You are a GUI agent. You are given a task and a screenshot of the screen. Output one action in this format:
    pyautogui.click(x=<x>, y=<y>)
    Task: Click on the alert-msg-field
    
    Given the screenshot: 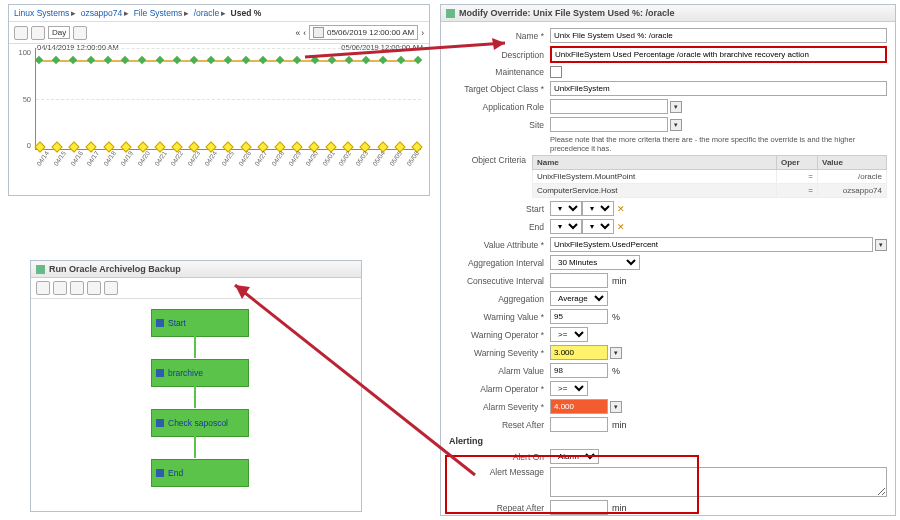 What is the action you would take?
    pyautogui.click(x=718, y=482)
    